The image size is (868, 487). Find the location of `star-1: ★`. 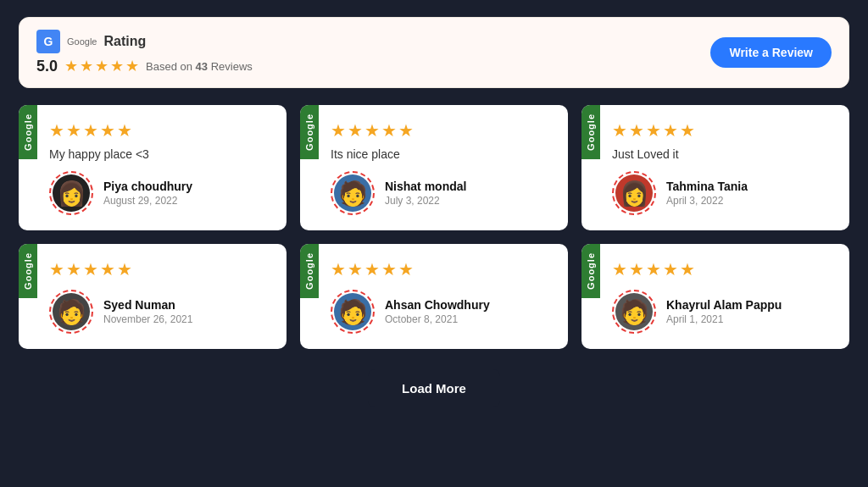

star-1: ★ is located at coordinates (71, 66).